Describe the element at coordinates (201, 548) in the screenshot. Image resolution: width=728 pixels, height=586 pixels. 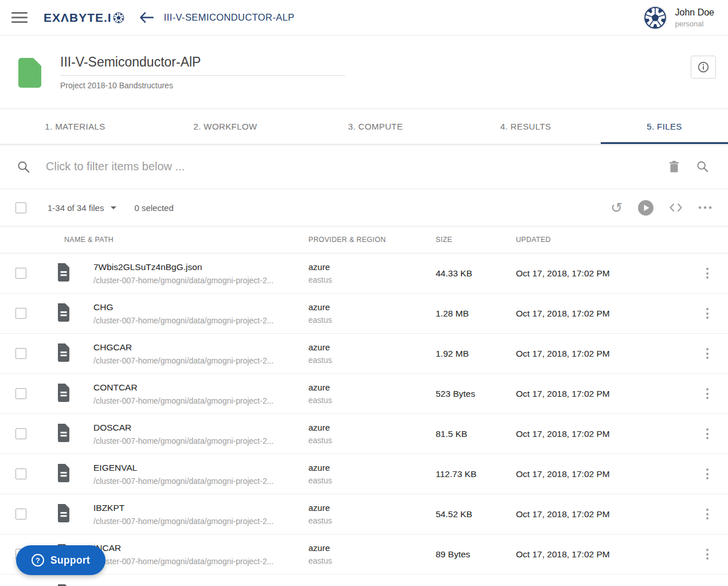
I see `file-name: INCAR` at that location.